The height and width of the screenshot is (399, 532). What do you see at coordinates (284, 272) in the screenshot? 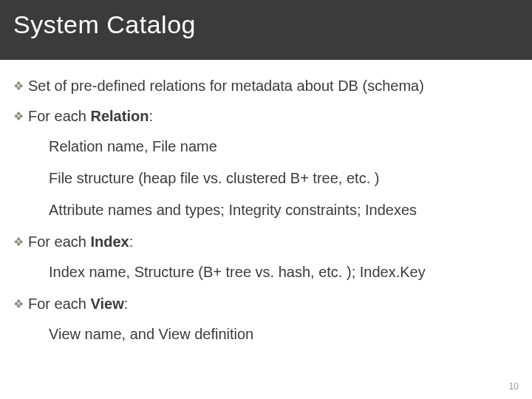
I see `sub-bullet-text: Index name, Structure (B+ tree vs. hash,…` at bounding box center [284, 272].